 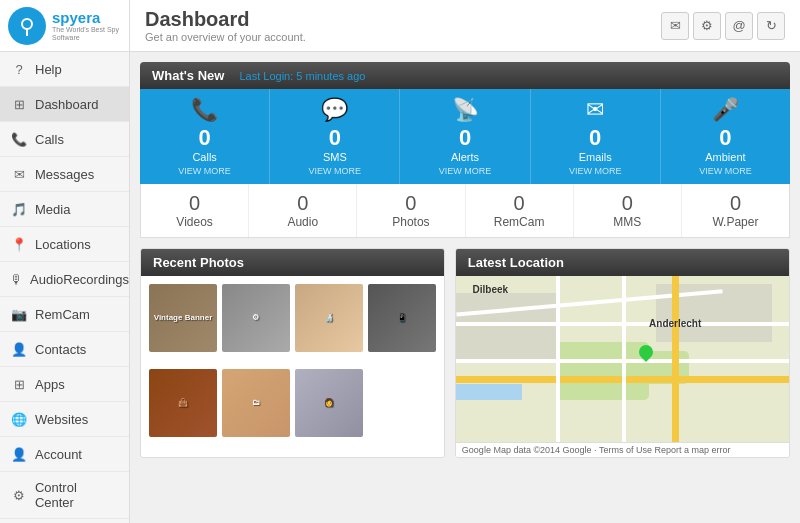 I want to click on map-city-label: Dilbeek, so click(x=491, y=290).